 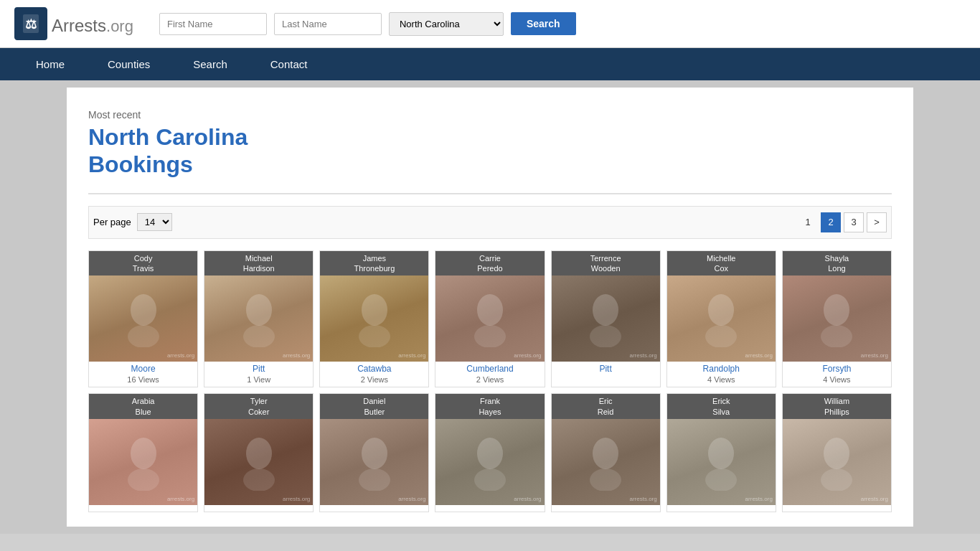 I want to click on booking-card: Cody Travis arrests.orgMoore16 Views, so click(x=143, y=319).